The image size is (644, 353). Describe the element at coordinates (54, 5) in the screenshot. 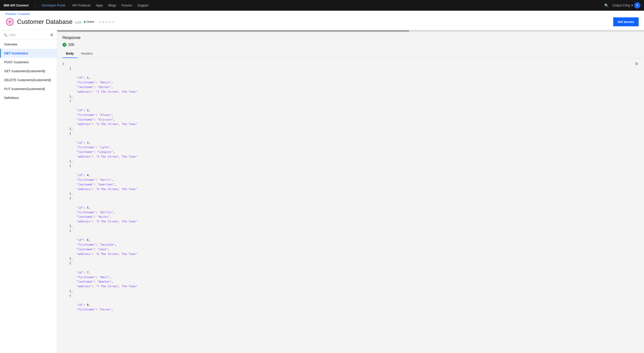

I see `developer-portal-link: Developer Portal` at that location.